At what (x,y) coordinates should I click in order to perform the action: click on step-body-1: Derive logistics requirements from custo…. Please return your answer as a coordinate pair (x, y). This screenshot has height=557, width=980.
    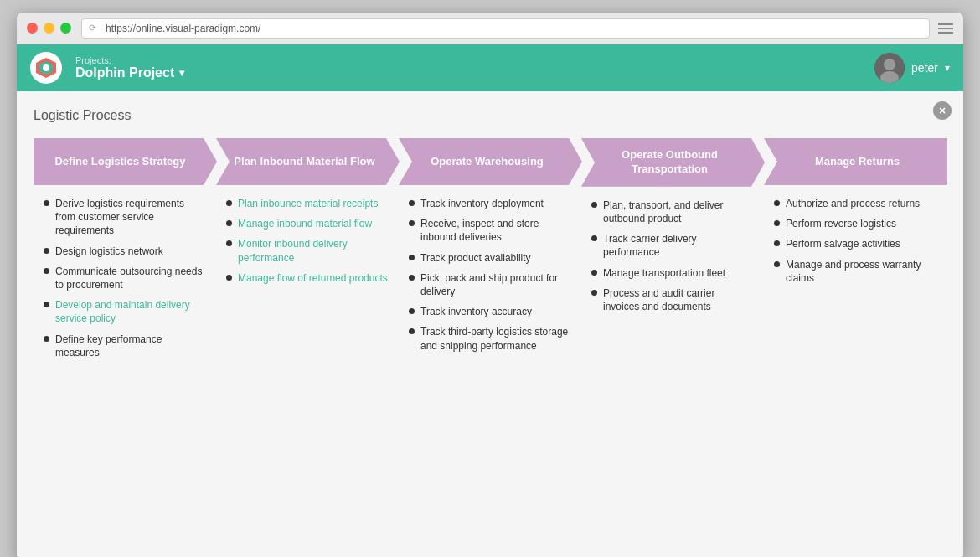
    Looking at the image, I should click on (125, 281).